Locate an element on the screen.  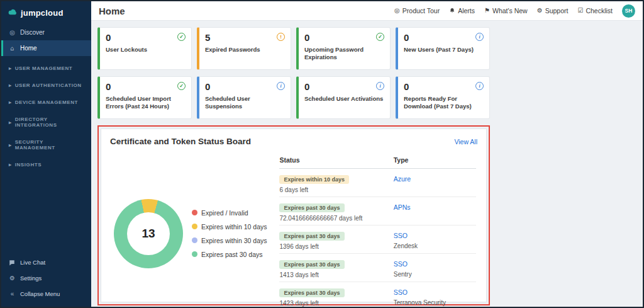
table-row: Expires past 30 days 1413 days left SSO … is located at coordinates (377, 268).